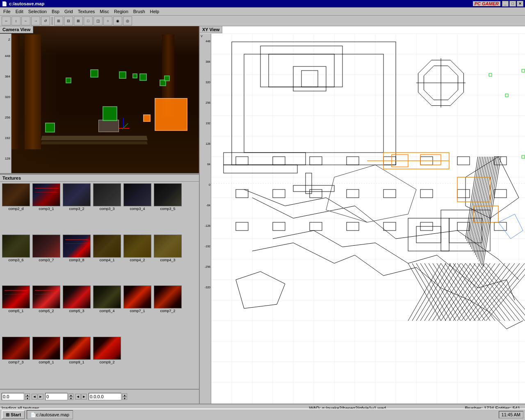 This screenshot has height=420, width=525. I want to click on texture-item-comp5_4: comp5_4, so click(107, 310).